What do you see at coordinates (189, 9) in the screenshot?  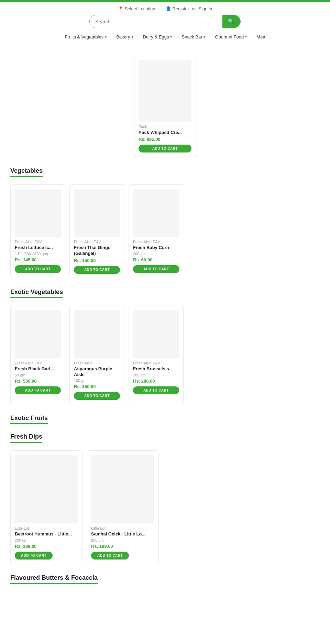 I see `auth-links: 👤 Register or Sign in` at bounding box center [189, 9].